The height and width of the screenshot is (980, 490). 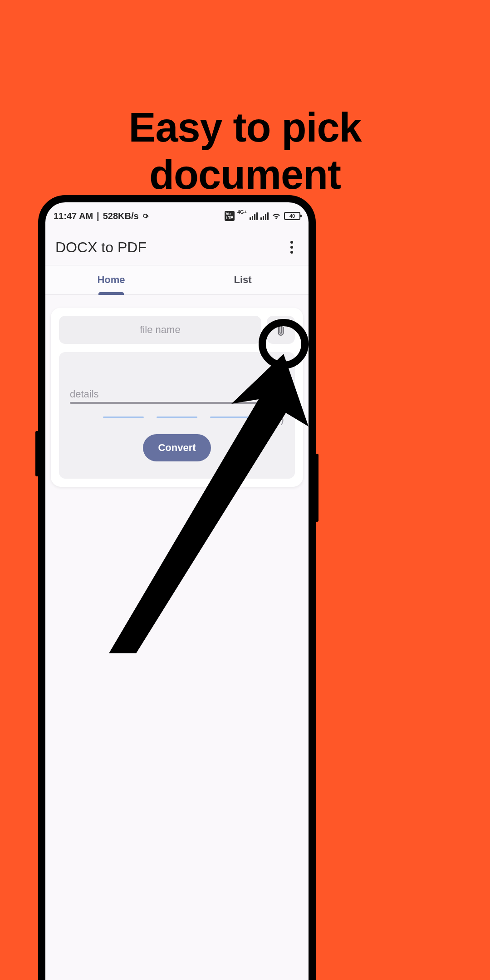 I want to click on status-right: VoLTE 4G+ 40, so click(x=262, y=216).